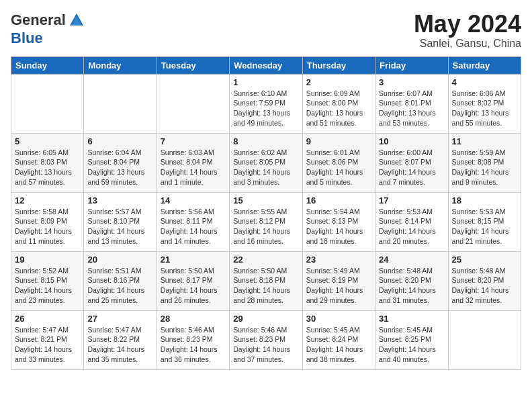 This screenshot has height=411, width=532. What do you see at coordinates (193, 222) in the screenshot?
I see `calendar-cell: 14Sunrise: 5:56 AM Sunset: 8:11 PM Dayli…` at bounding box center [193, 222].